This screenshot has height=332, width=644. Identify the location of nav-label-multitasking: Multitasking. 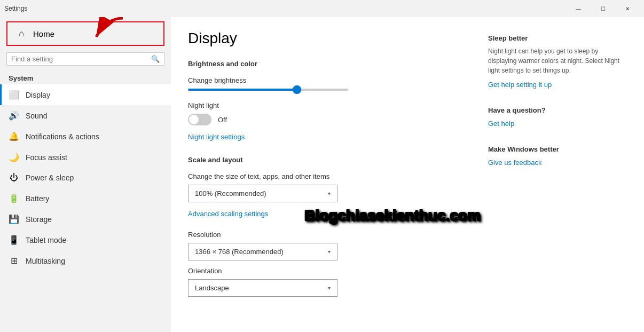
(45, 261).